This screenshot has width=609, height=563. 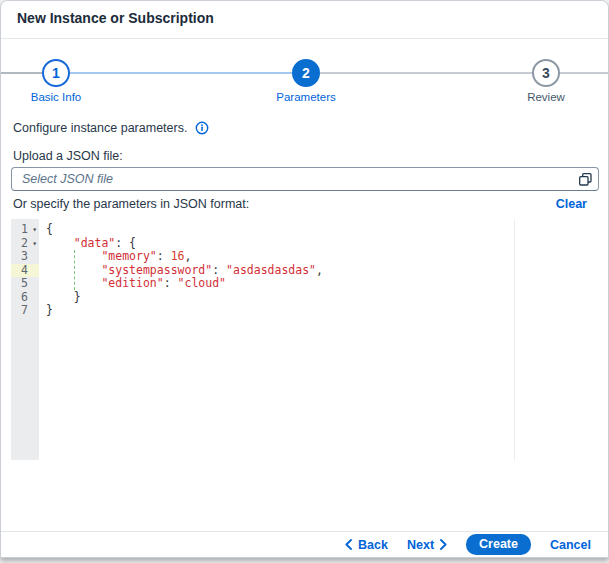 I want to click on dialog-footer: Back Next Create Cancel, so click(x=304, y=544).